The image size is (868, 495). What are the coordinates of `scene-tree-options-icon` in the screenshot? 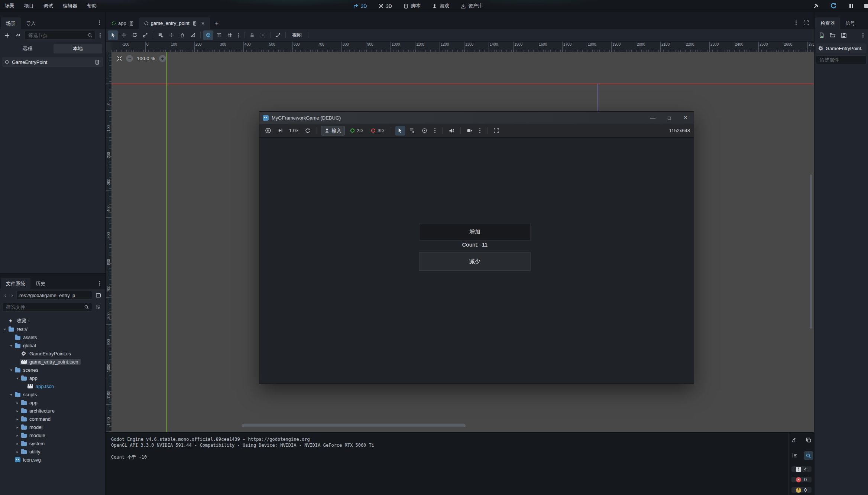 It's located at (100, 35).